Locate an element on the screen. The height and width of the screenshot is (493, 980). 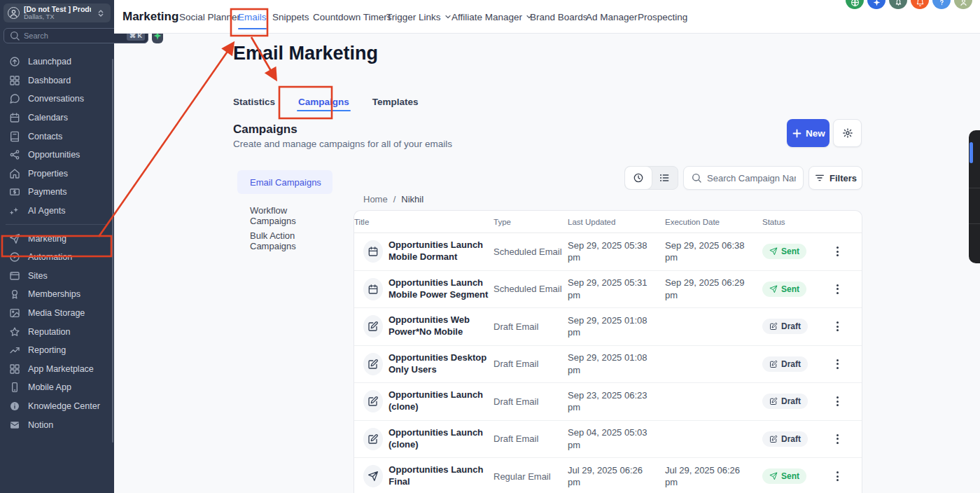
sidebar-item-memberships: Memberships is located at coordinates (56, 294).